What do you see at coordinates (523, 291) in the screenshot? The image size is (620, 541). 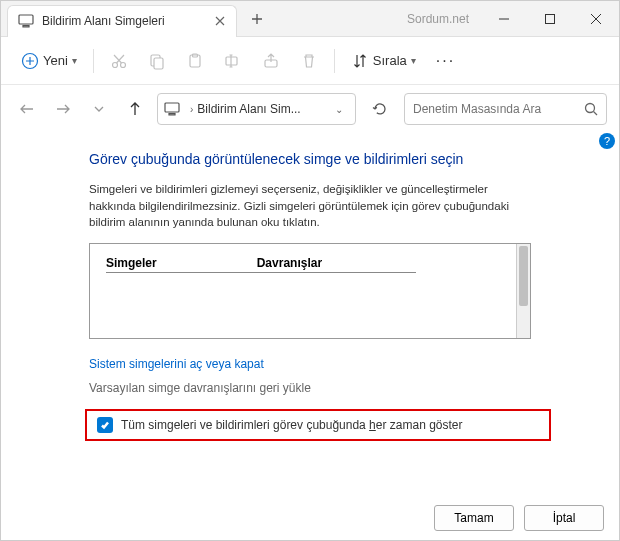 I see `scrollbar` at bounding box center [523, 291].